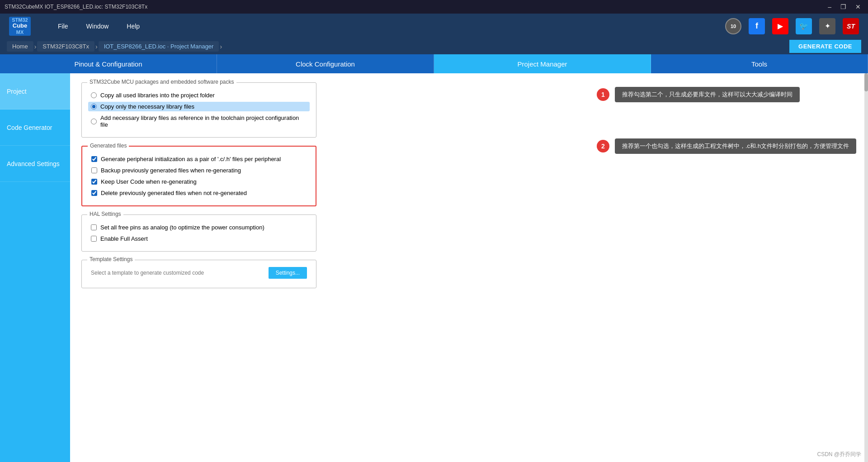 This screenshot has height=462, width=868. What do you see at coordinates (111, 259) in the screenshot?
I see `template-settings-title: Template Settings` at bounding box center [111, 259].